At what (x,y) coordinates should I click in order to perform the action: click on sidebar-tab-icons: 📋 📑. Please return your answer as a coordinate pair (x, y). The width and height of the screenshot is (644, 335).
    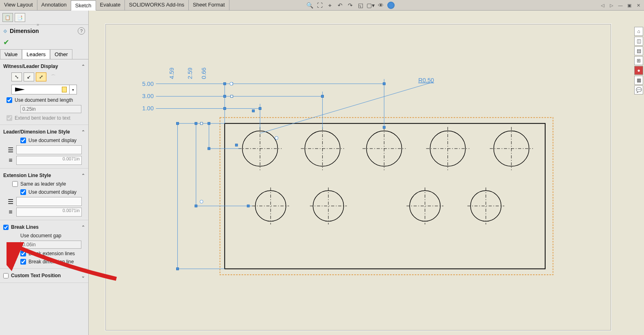
    Looking at the image, I should click on (44, 18).